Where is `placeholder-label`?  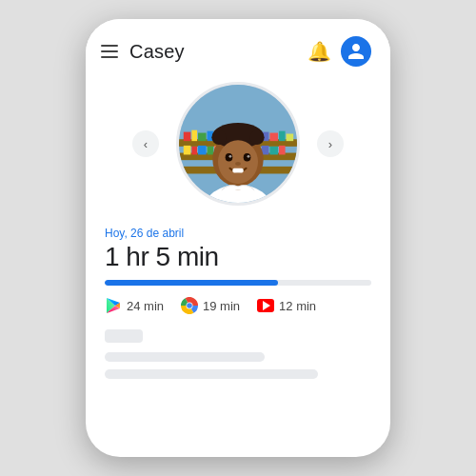
placeholder-label is located at coordinates (124, 336).